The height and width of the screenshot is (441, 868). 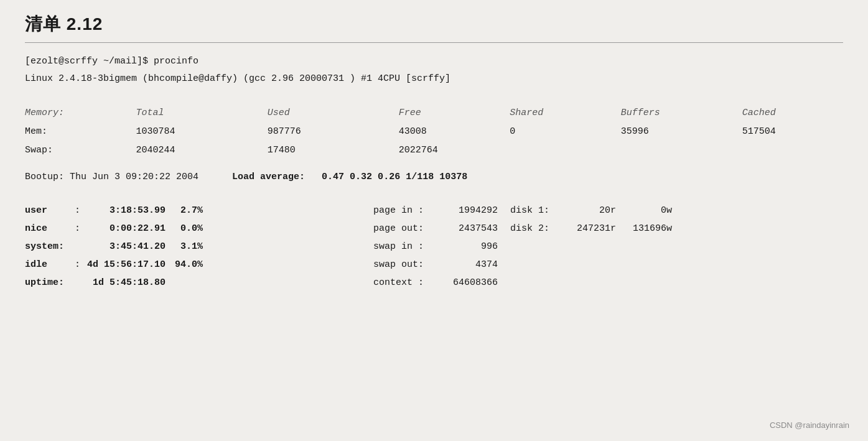 I want to click on rs-value: 996, so click(x=467, y=246).